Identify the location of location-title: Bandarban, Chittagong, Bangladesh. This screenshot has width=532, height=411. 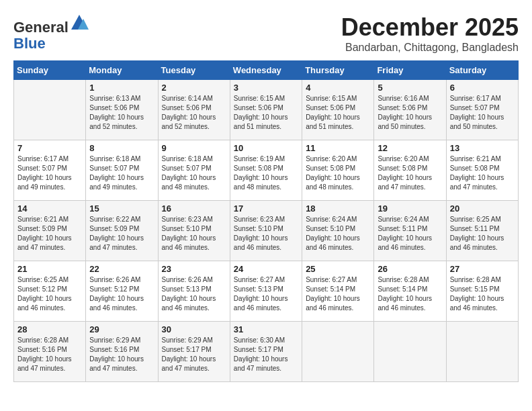
(430, 48).